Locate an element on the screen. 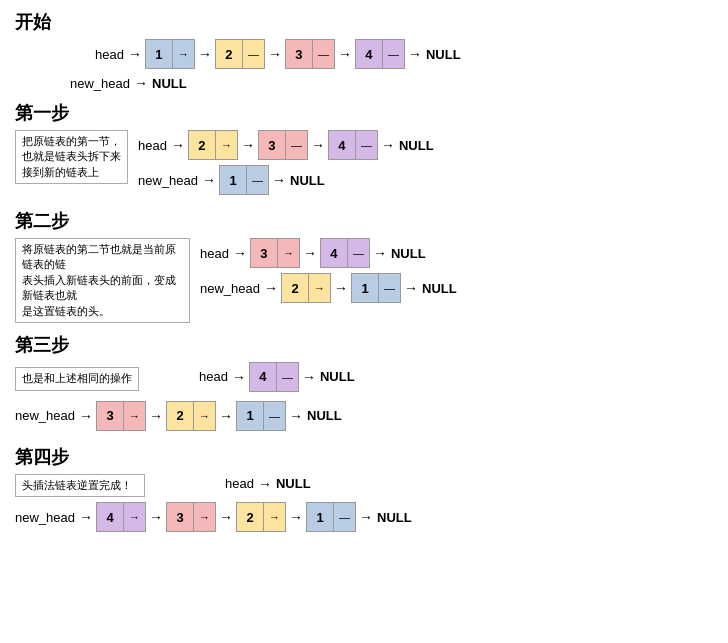  step4-newhead-row: new_head → 4 → → 3 → → 2 → → 1 — → NULL is located at coordinates (364, 517).